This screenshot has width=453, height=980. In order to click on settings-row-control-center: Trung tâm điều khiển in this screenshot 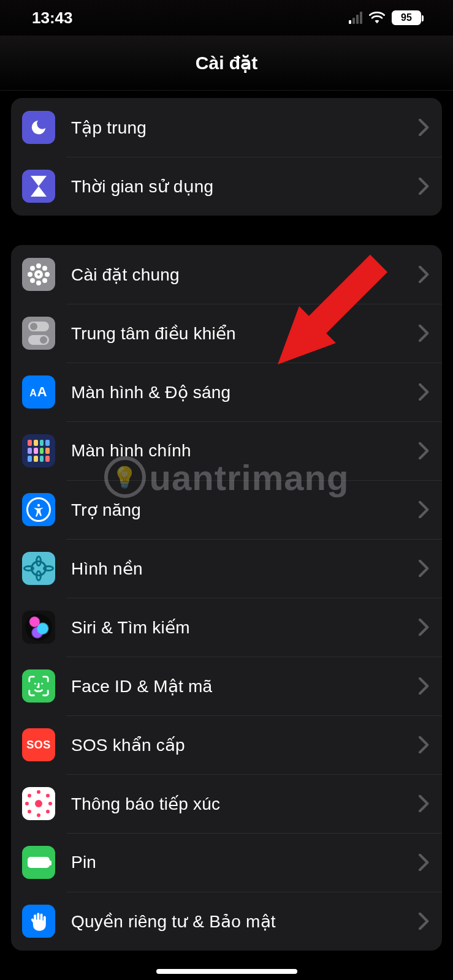, I will do `click(227, 333)`.